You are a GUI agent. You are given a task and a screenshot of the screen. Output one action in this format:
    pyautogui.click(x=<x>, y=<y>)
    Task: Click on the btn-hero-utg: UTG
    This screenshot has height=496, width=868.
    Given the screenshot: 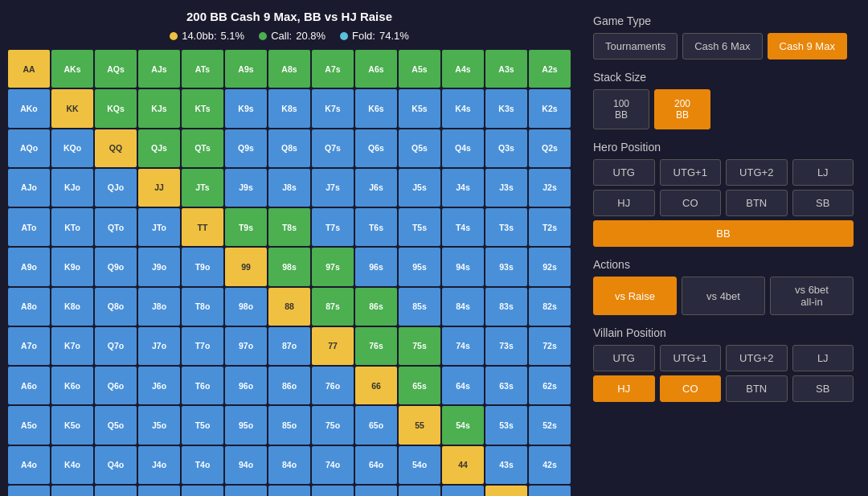 What is the action you would take?
    pyautogui.click(x=624, y=172)
    